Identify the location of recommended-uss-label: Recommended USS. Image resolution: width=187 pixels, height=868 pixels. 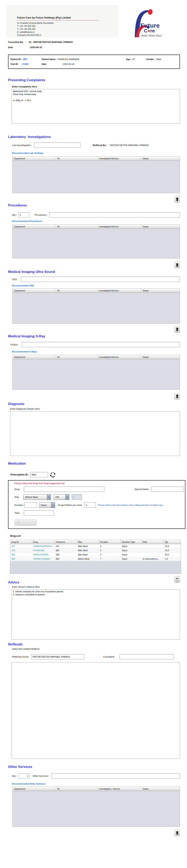
(100, 286).